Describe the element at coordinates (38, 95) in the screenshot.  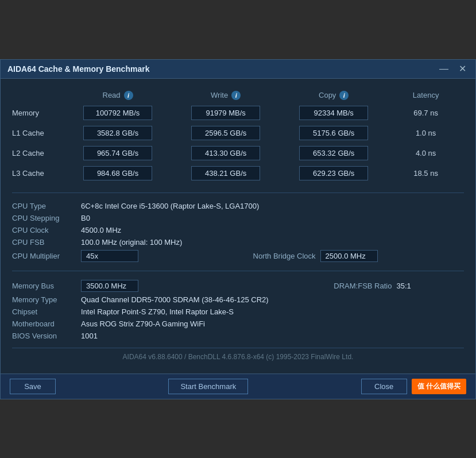
I see `col-label-header` at that location.